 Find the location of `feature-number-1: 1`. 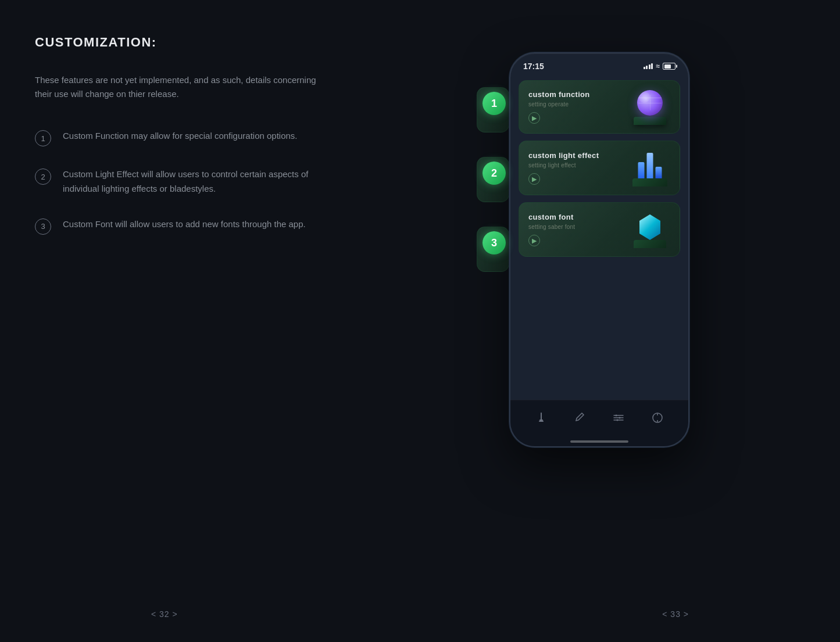

feature-number-1: 1 is located at coordinates (43, 138).